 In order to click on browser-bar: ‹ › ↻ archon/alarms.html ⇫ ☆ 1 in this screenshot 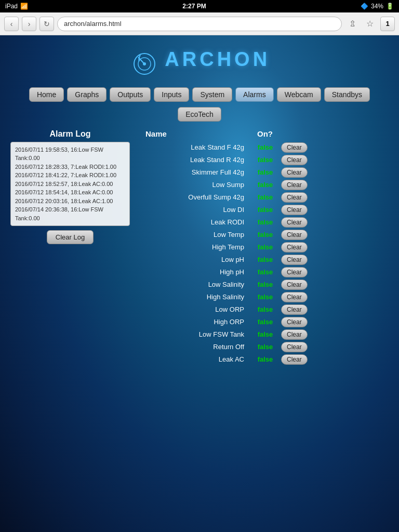, I will do `click(200, 24)`.